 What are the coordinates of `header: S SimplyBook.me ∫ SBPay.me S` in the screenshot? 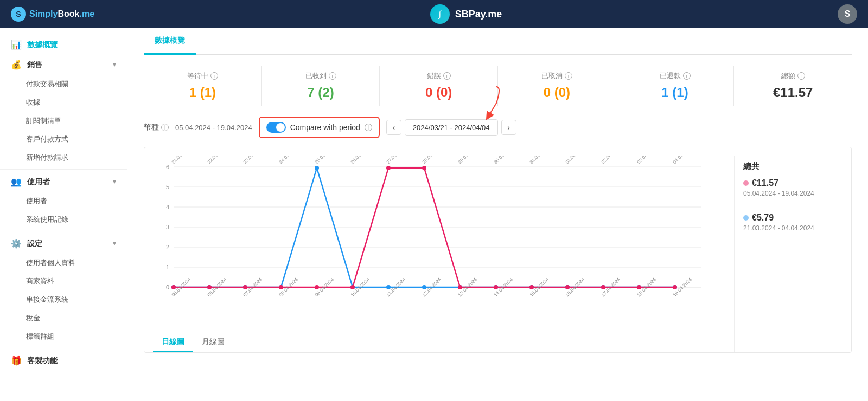 It's located at (434, 14).